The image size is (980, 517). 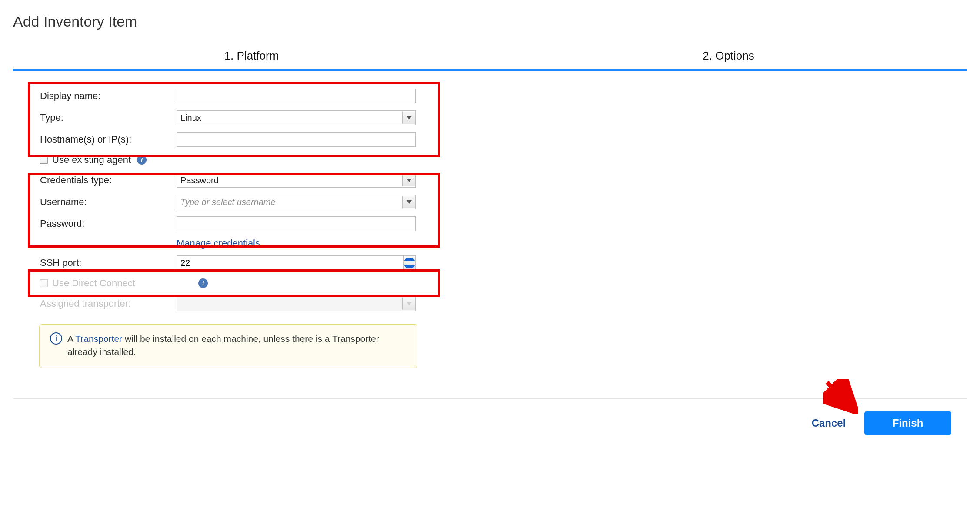 I want to click on transporter-link: Transporter, so click(x=99, y=339).